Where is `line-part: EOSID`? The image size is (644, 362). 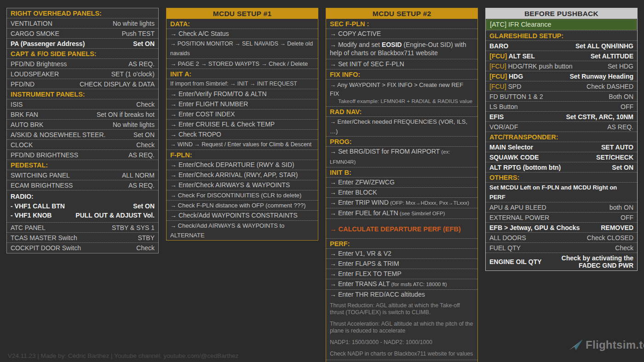 line-part: EOSID is located at coordinates (392, 45).